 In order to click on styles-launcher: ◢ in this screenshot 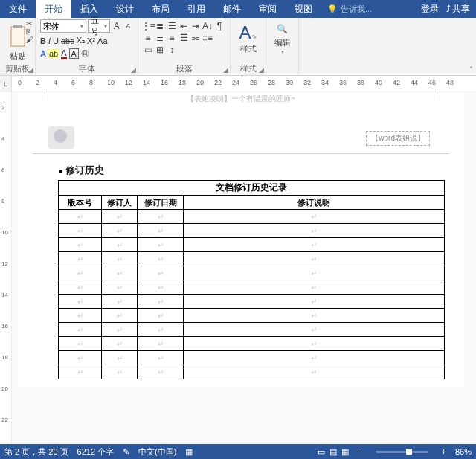, I will do `click(262, 70)`.